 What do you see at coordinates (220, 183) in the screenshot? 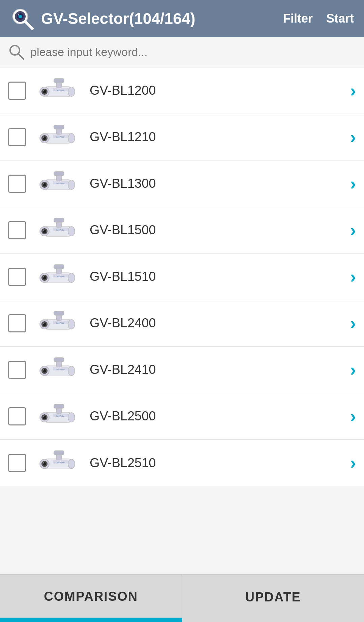
I see `item-name-3: GV-BL1300` at bounding box center [220, 183].